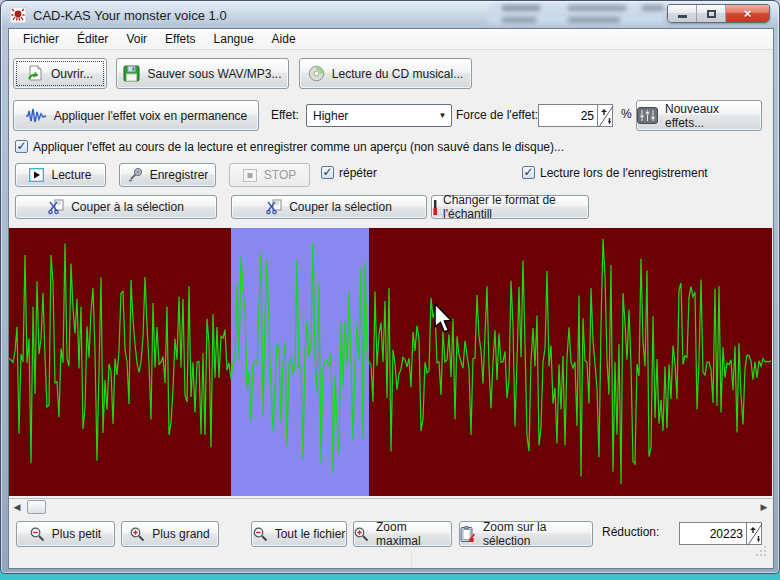 The height and width of the screenshot is (580, 780). Describe the element at coordinates (290, 147) in the screenshot. I see `preview-checkbox-row: ✓ Appliquer l'effet au cours de la lectu…` at that location.